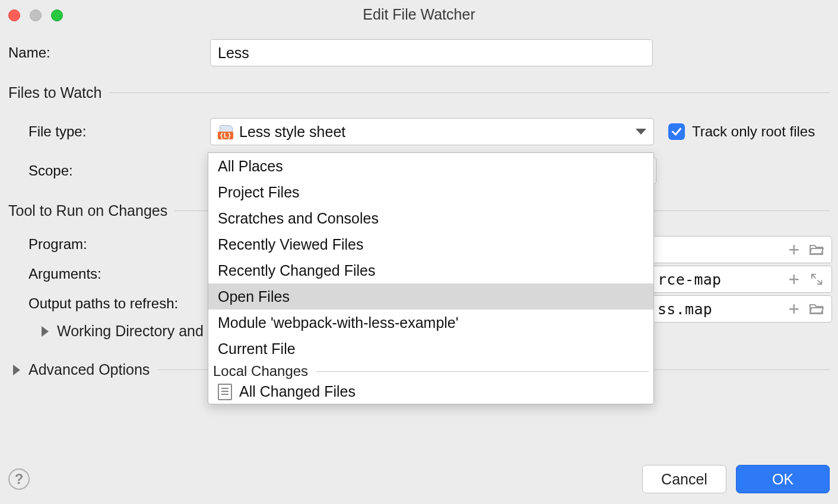 This screenshot has height=504, width=838. Describe the element at coordinates (431, 244) in the screenshot. I see `scope-option: Recently Viewed Files` at that location.